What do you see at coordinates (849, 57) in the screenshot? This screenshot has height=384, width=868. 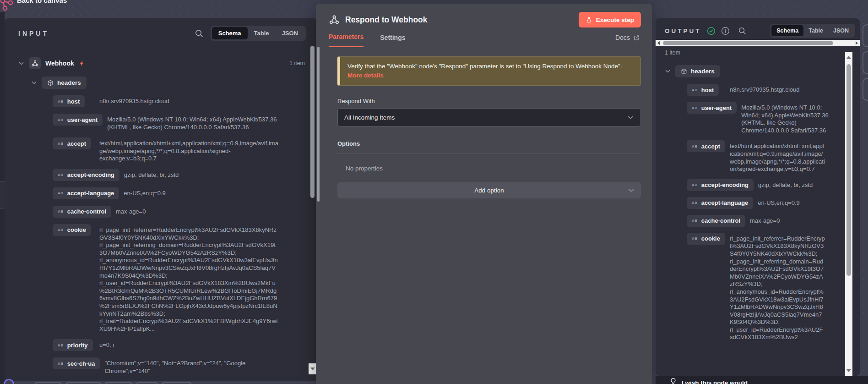 I see `scroll-up-arrow-icon` at bounding box center [849, 57].